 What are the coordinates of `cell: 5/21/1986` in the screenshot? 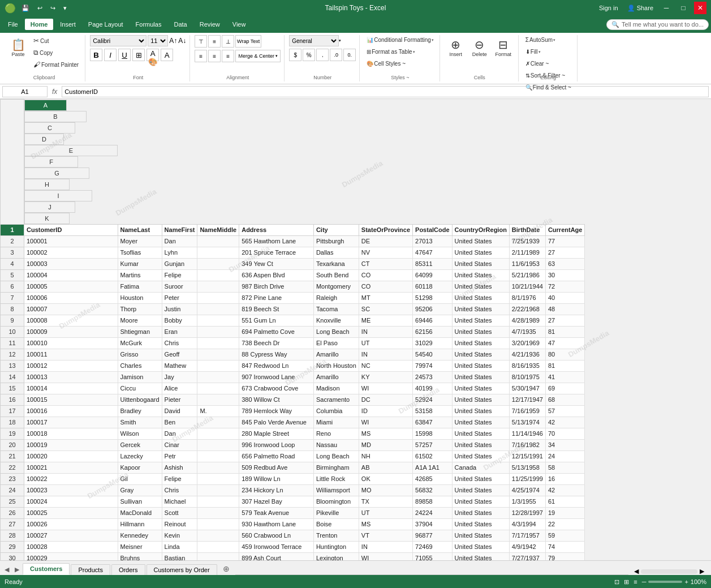 It's located at (527, 275).